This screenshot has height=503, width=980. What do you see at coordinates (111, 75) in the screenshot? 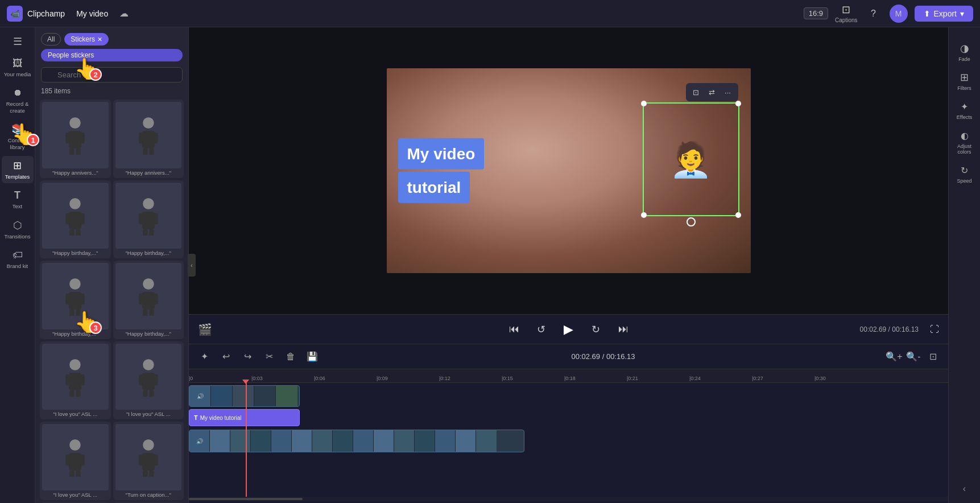
I see `search-input` at bounding box center [111, 75].